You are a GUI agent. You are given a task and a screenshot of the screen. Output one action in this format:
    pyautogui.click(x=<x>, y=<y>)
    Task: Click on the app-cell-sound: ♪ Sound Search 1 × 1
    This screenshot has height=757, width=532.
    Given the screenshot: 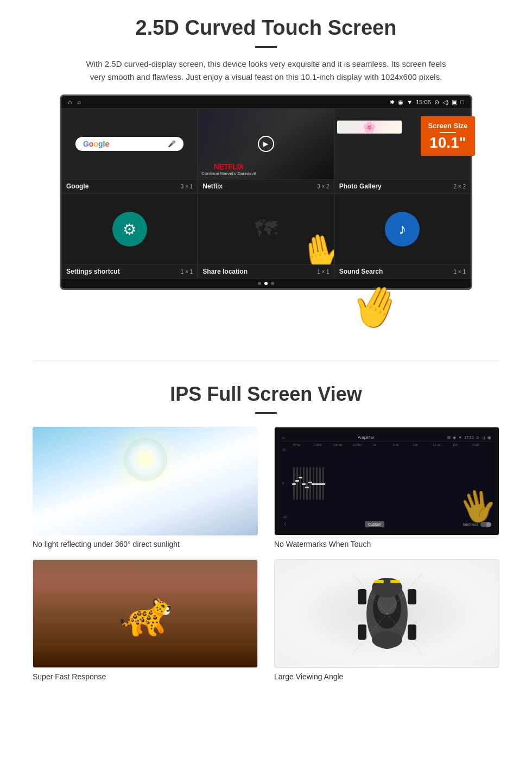 What is the action you would take?
    pyautogui.click(x=403, y=236)
    